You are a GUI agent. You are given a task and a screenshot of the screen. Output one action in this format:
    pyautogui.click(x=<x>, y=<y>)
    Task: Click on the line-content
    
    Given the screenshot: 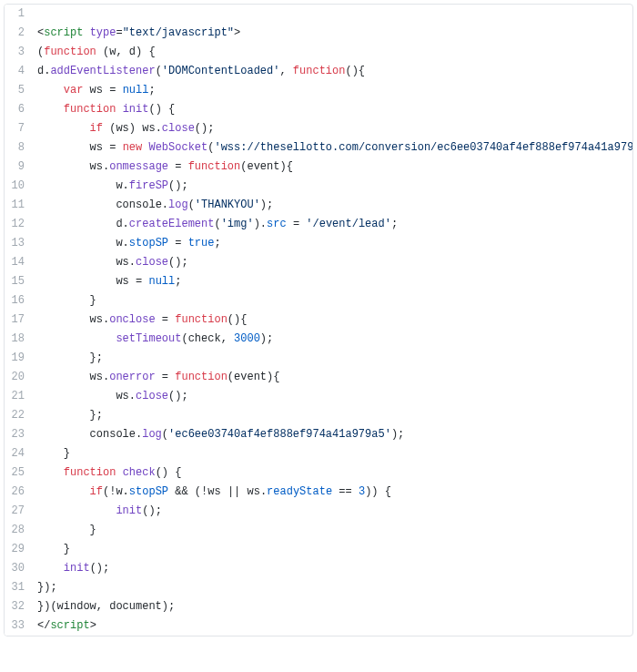 What is the action you would take?
    pyautogui.click(x=333, y=15)
    